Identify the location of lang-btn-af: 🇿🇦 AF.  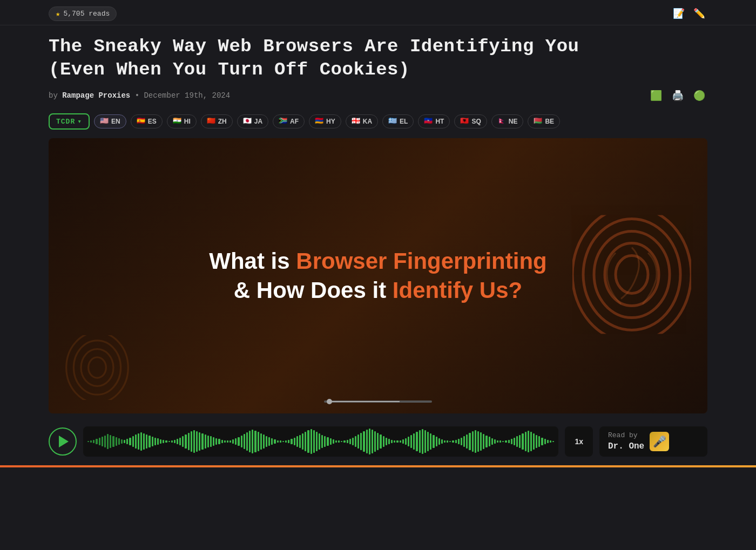
(288, 121).